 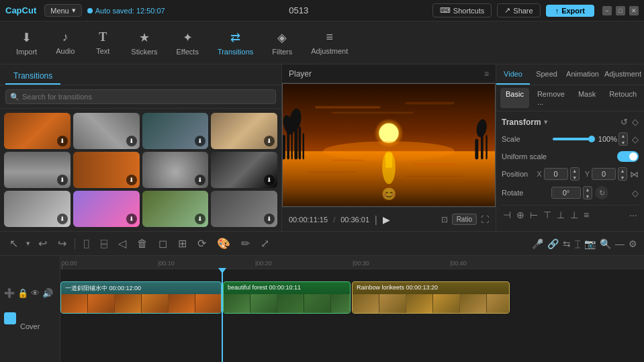 What do you see at coordinates (633, 215) in the screenshot?
I see `align-more: ···` at bounding box center [633, 215].